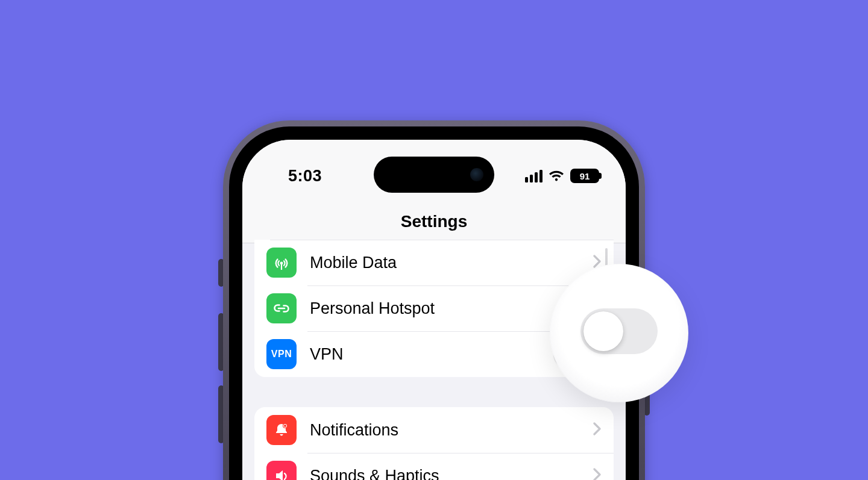 The height and width of the screenshot is (480, 868). Describe the element at coordinates (434, 430) in the screenshot. I see `row-notifications: Notifications` at that location.